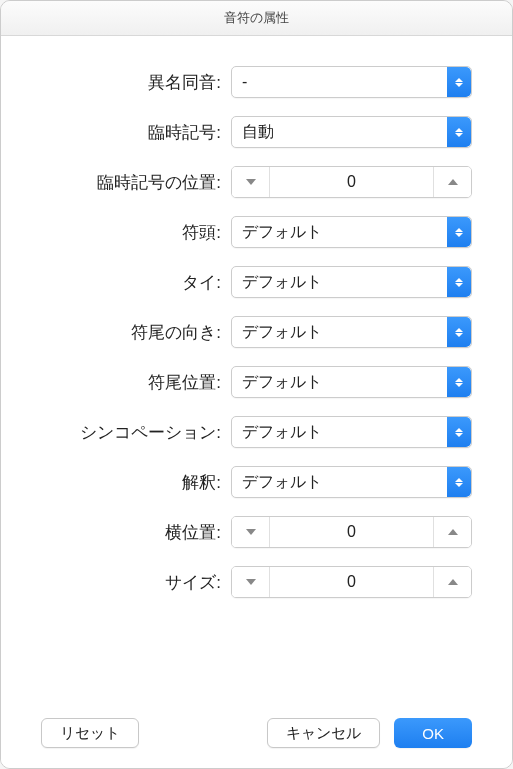 This screenshot has height=769, width=513. Describe the element at coordinates (136, 232) in the screenshot. I see `notehead-label: 符頭:` at that location.